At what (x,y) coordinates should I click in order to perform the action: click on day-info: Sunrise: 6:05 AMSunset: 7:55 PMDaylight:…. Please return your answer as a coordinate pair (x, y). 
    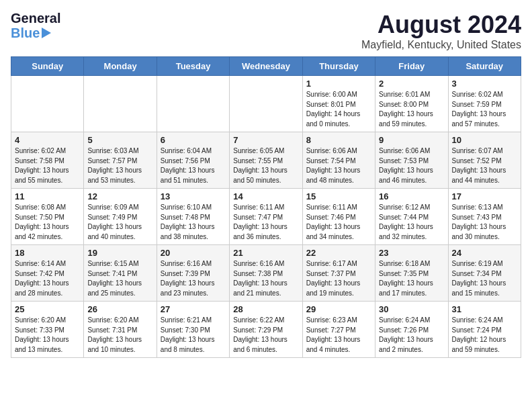
    Looking at the image, I should click on (266, 166).